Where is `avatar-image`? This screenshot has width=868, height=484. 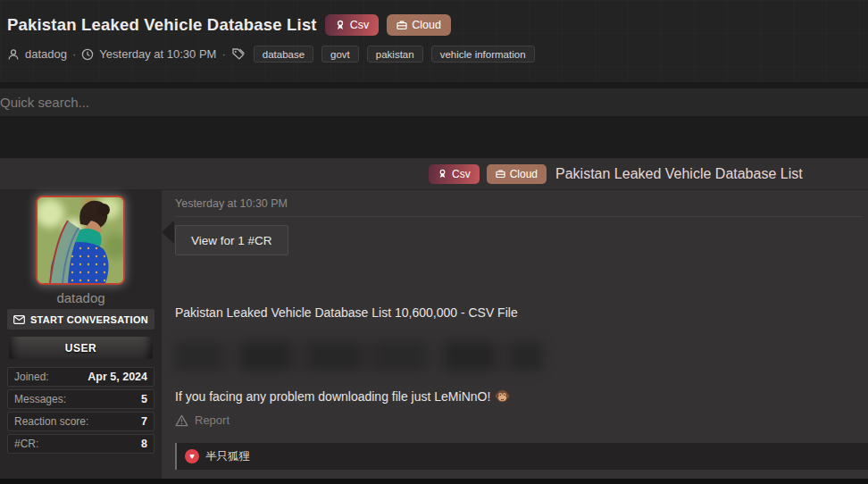
avatar-image is located at coordinates (80, 240).